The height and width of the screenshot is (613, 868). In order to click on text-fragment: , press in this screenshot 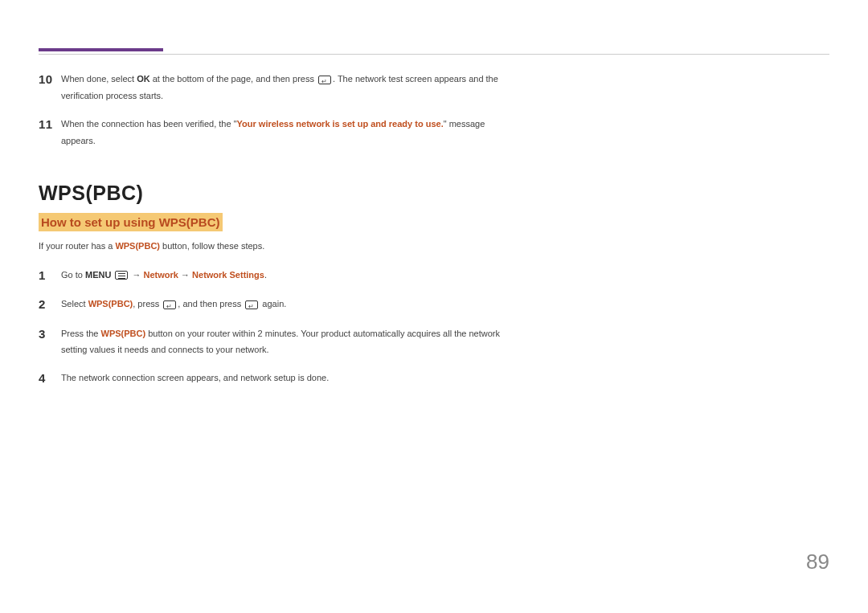, I will do `click(147, 304)`.